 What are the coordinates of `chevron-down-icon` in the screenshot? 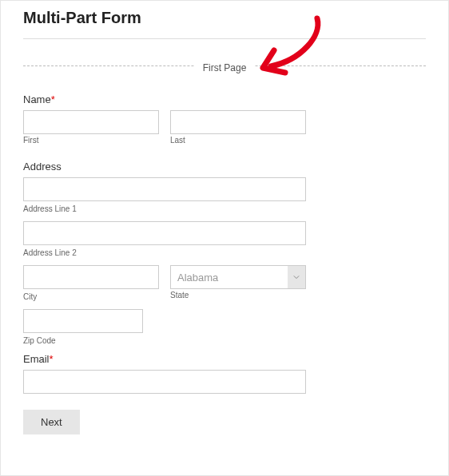 It's located at (296, 277).